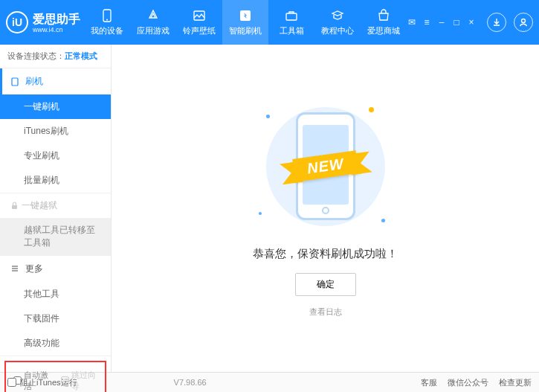  What do you see at coordinates (55, 131) in the screenshot?
I see `sidebar-item-itunes-flash: iTunes刷机` at bounding box center [55, 131].